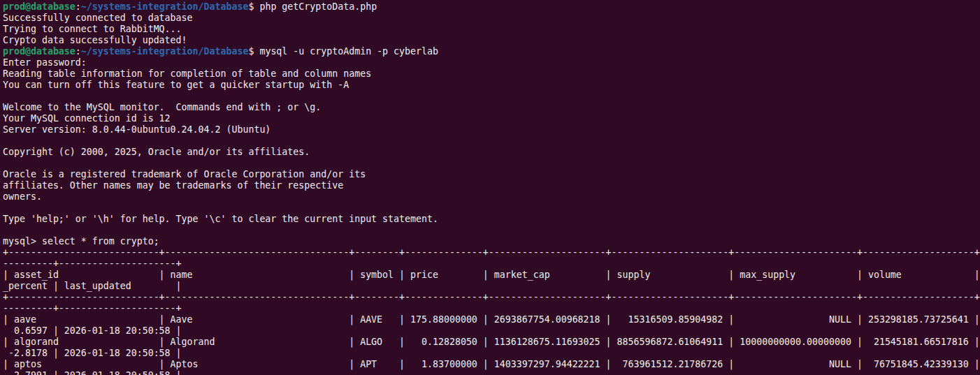 This screenshot has width=980, height=375. Describe the element at coordinates (312, 7) in the screenshot. I see `terminal-text: $ php getCryptoData.php` at that location.